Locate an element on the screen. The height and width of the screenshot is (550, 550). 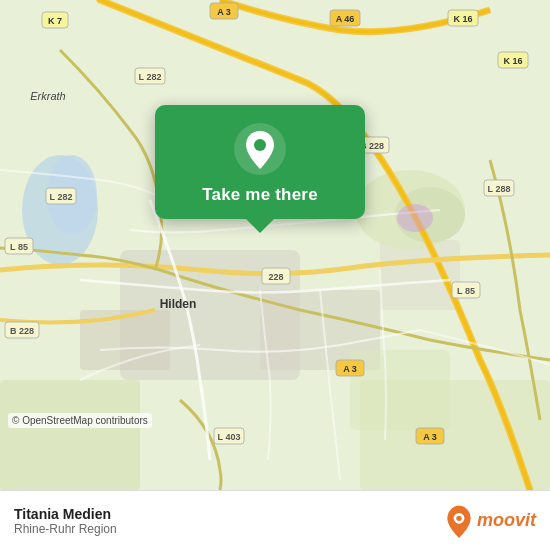
popup-card: Take me there is located at coordinates (260, 162).